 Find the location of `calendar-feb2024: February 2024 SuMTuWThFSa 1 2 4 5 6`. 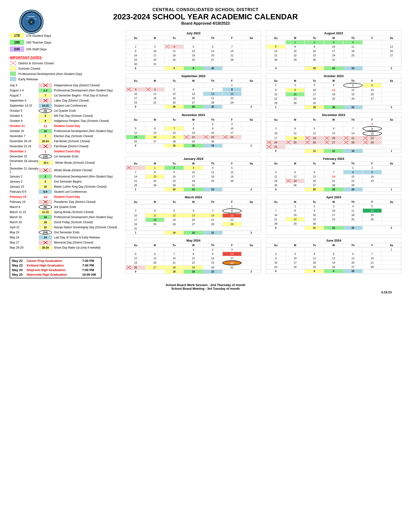

calendar-feb2024: February 2024 SuMTuWThFSa 1 2 4 5 6 is located at coordinates (334, 174).